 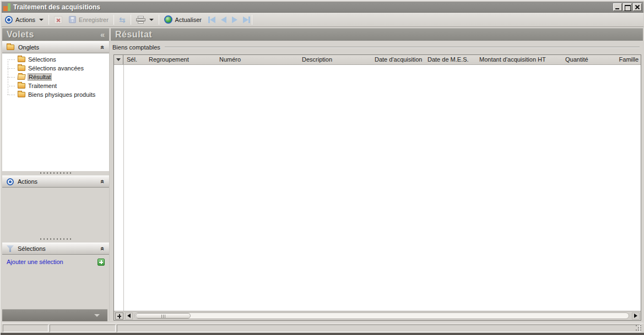 I want to click on minimize-button, so click(x=618, y=7).